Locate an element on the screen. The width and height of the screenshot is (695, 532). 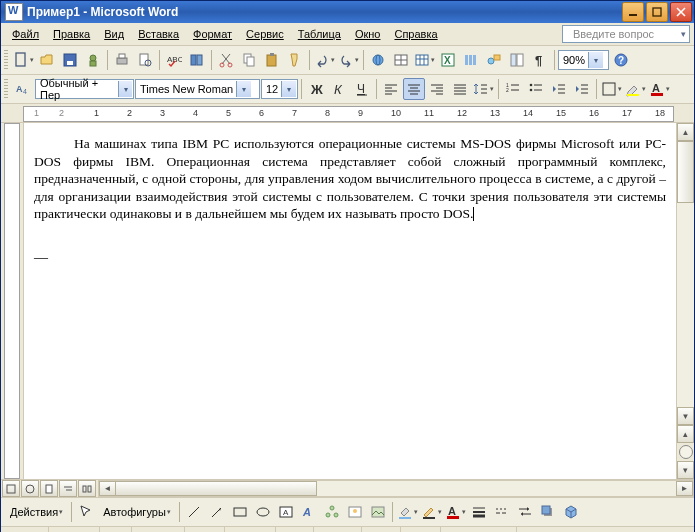
textbox-button: A is located at coordinates (286, 512).